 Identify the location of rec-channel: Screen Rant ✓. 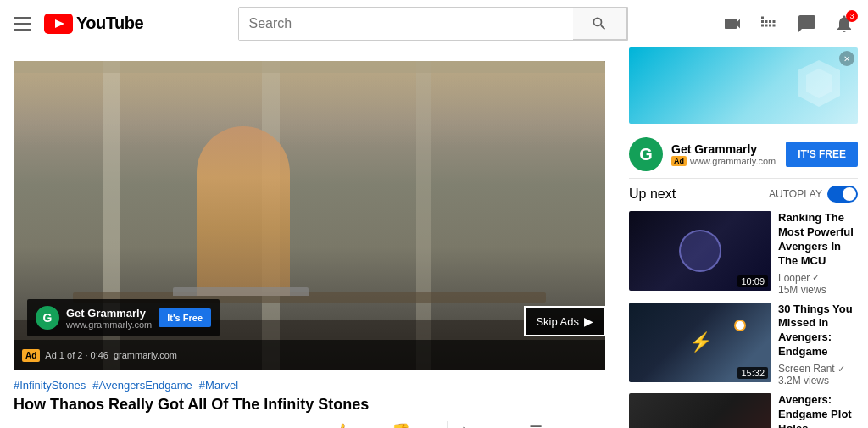
(818, 369).